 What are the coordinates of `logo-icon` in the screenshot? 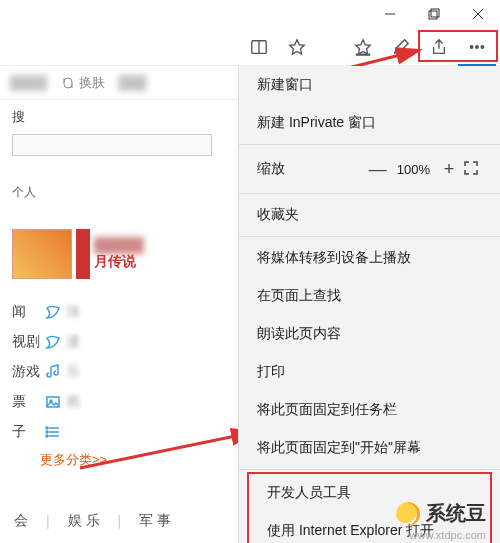 It's located at (408, 514).